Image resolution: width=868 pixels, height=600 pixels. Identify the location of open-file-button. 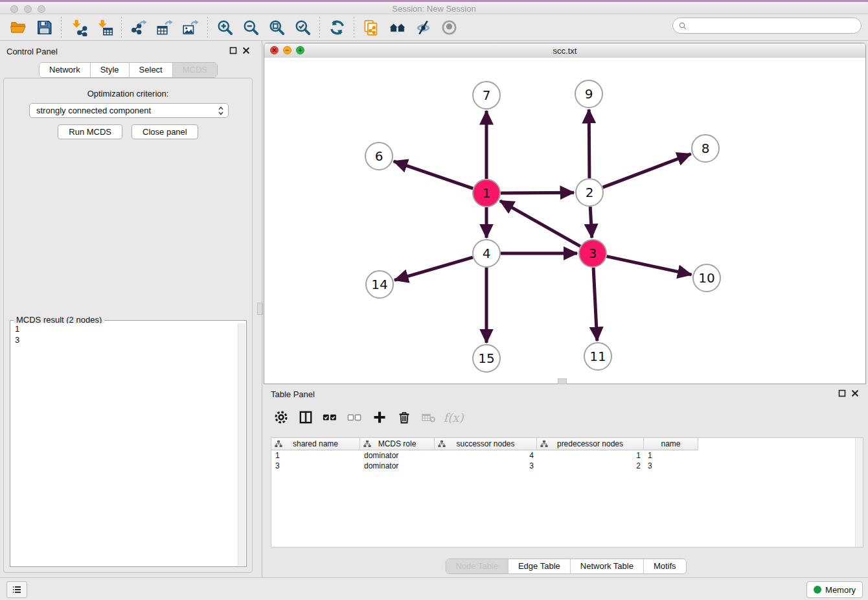
(18, 27).